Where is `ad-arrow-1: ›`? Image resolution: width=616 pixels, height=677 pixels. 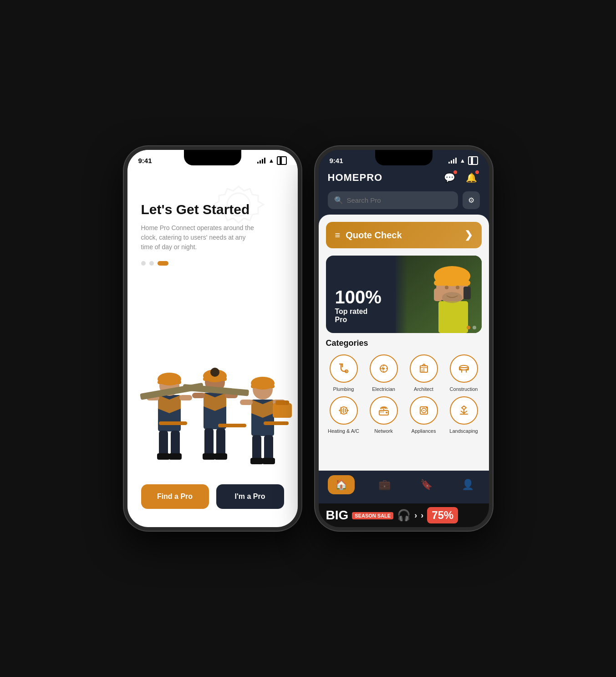
ad-arrow-1: › is located at coordinates (416, 516).